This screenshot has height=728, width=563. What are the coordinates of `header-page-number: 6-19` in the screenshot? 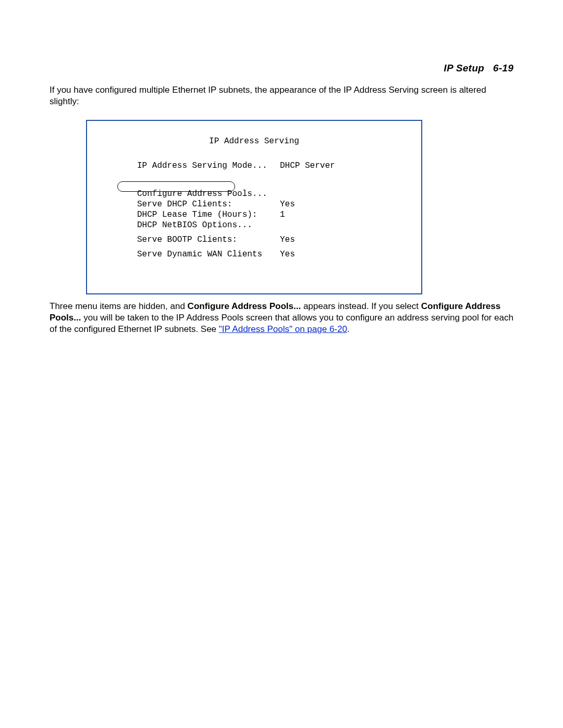 It's located at (504, 68).